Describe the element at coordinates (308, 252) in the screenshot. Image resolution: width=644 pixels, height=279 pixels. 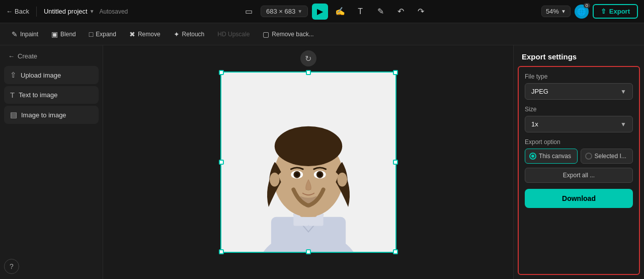
I see `handle-bottom-mid` at that location.